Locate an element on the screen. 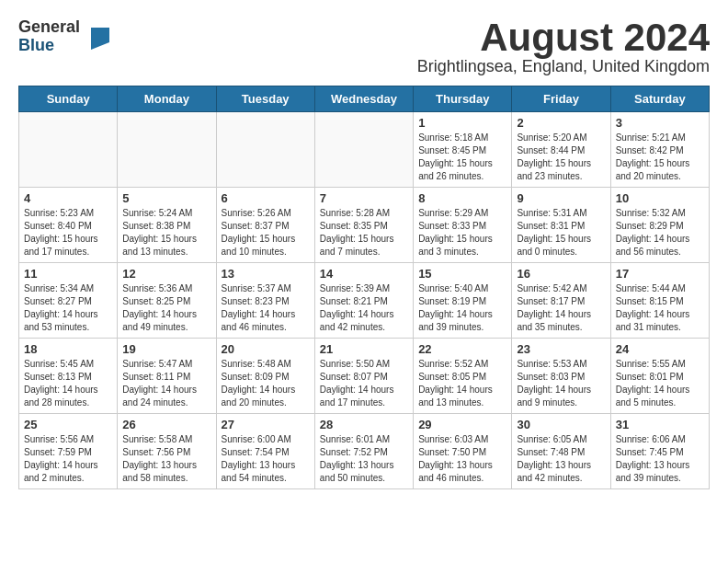 The width and height of the screenshot is (728, 563). calendar-cell: 20Sunrise: 5:48 AMSunset: 8:09 PMDayligh… is located at coordinates (265, 376).